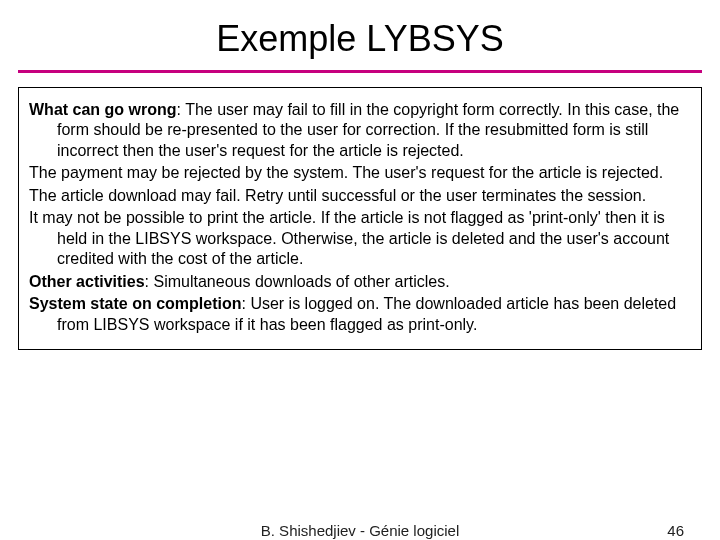 The image size is (720, 540). Describe the element at coordinates (360, 72) in the screenshot. I see `title-rule` at that location.